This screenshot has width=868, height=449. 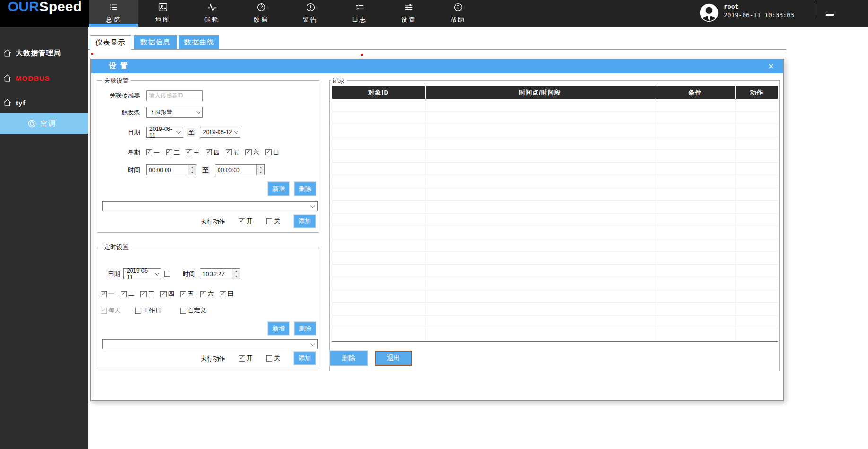 What do you see at coordinates (8, 103) in the screenshot?
I see `home-icon` at bounding box center [8, 103].